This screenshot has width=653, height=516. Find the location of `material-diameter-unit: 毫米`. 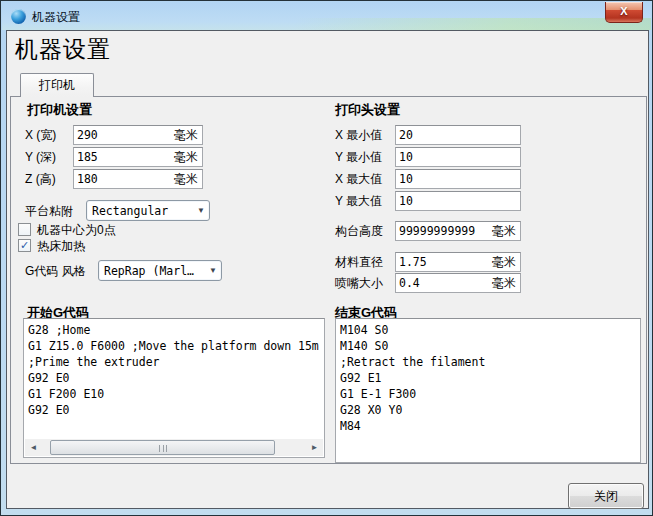

material-diameter-unit: 毫米 is located at coordinates (506, 262).